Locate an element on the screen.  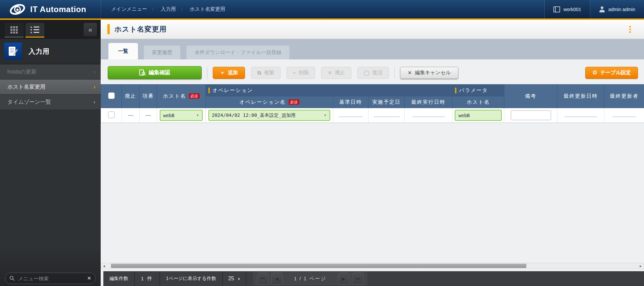
edit-count-value: 1 件 is located at coordinates (148, 279).